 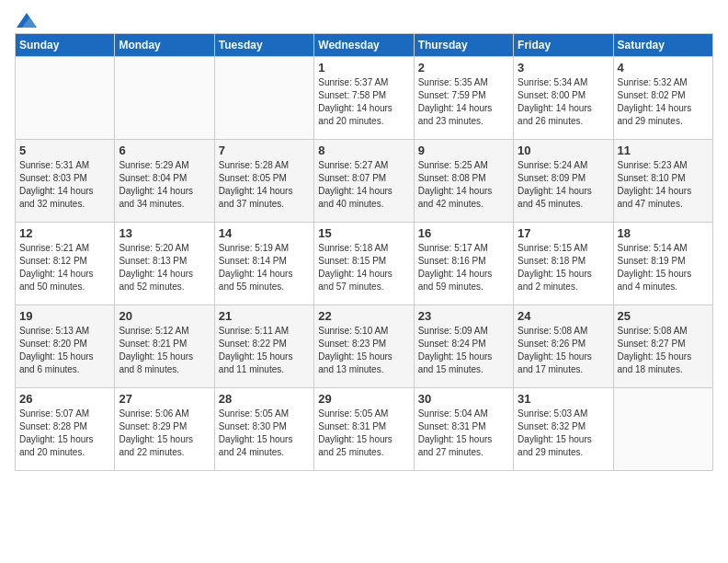 I want to click on day-info: Sunrise: 5:17 AMSunset: 8:16 PMDaylight:…, so click(x=463, y=268).